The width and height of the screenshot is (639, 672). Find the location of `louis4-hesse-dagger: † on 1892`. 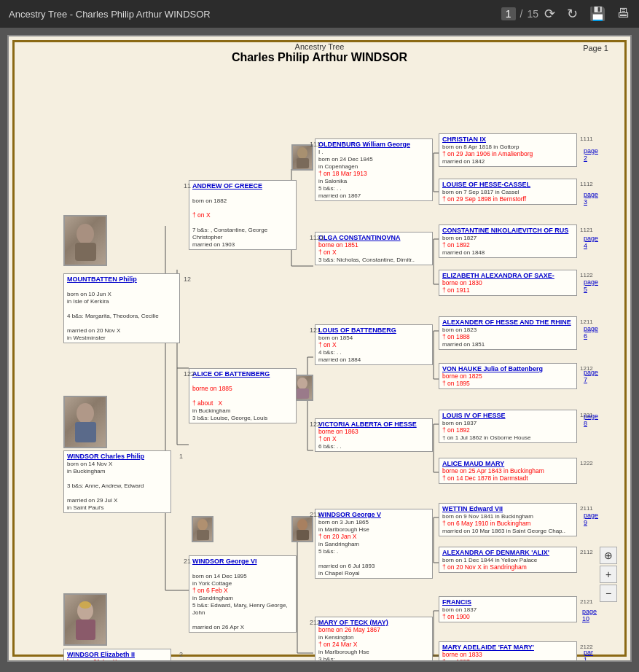

louis4-hesse-dagger: † on 1892 is located at coordinates (456, 430).